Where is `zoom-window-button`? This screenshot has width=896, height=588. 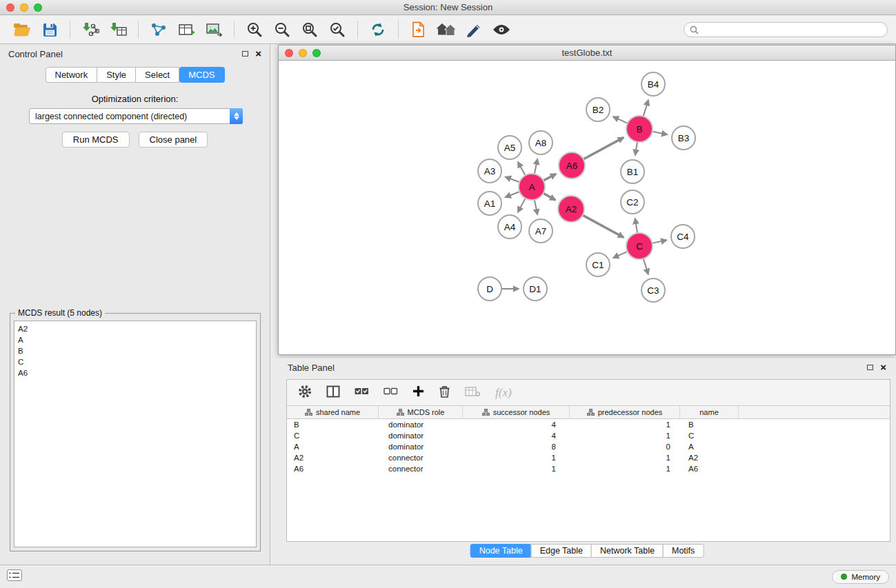 zoom-window-button is located at coordinates (38, 8).